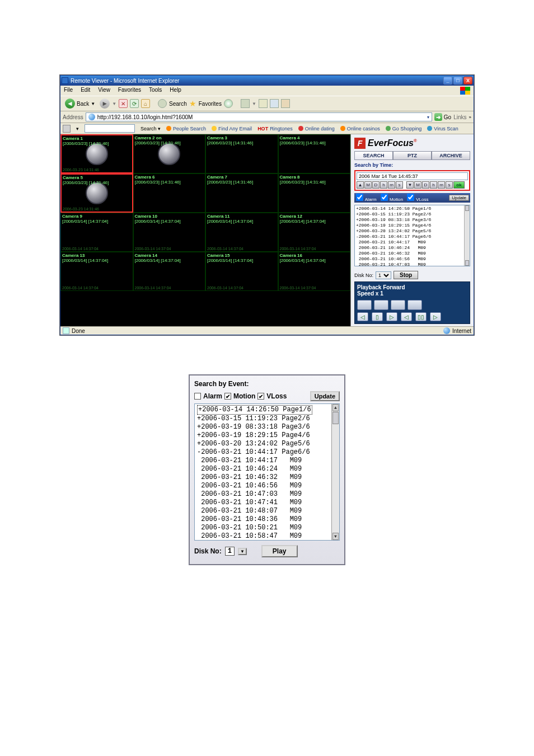 This screenshot has width=534, height=756. Describe the element at coordinates (458, 81) in the screenshot. I see `maximize-button: □` at that location.